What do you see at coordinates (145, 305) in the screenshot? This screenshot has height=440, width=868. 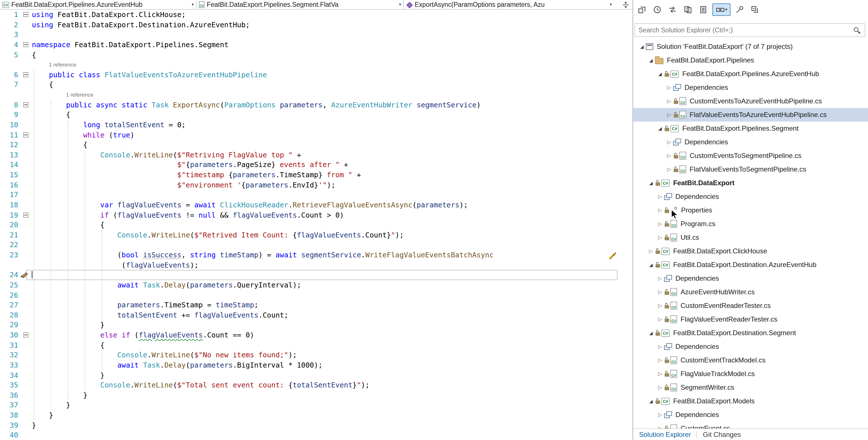 I see `code-line: parameters.TimeStamp = timeStamp;` at bounding box center [145, 305].